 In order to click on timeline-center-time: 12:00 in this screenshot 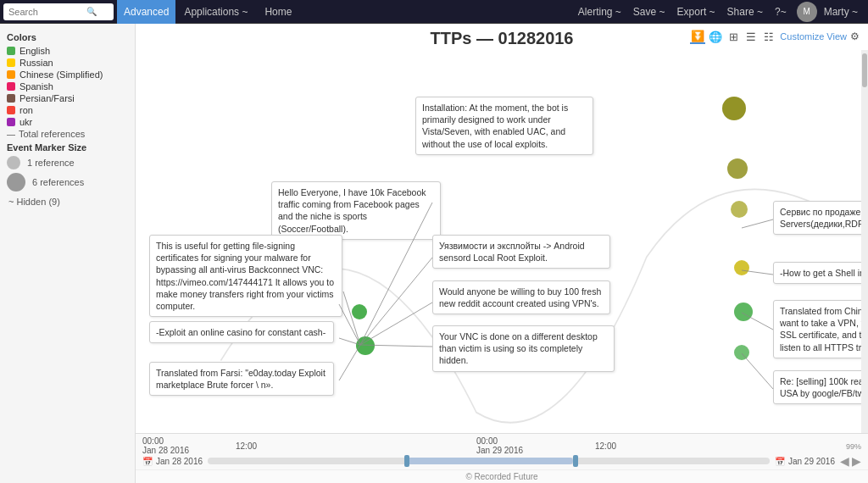, I will do `click(246, 446)`.